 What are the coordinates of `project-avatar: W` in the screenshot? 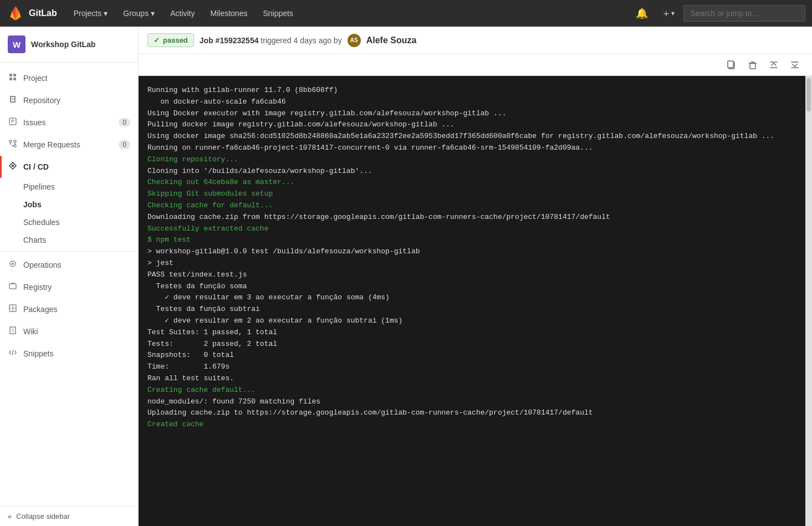 It's located at (17, 44).